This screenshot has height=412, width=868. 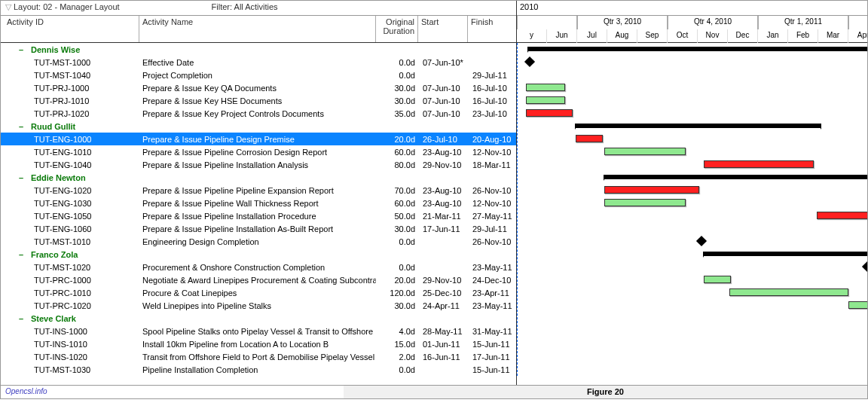 I want to click on col-header-duration: Original Duration, so click(x=397, y=29).